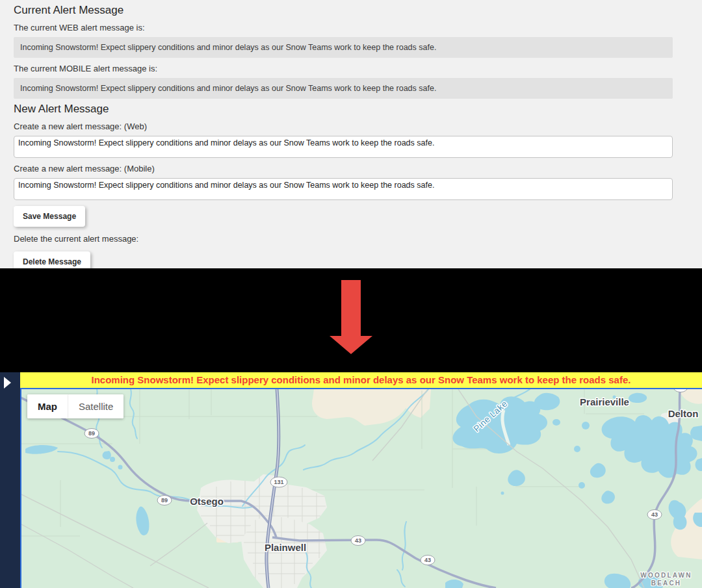 The height and width of the screenshot is (588, 702). I want to click on town-label-otsego: Otsego, so click(207, 502).